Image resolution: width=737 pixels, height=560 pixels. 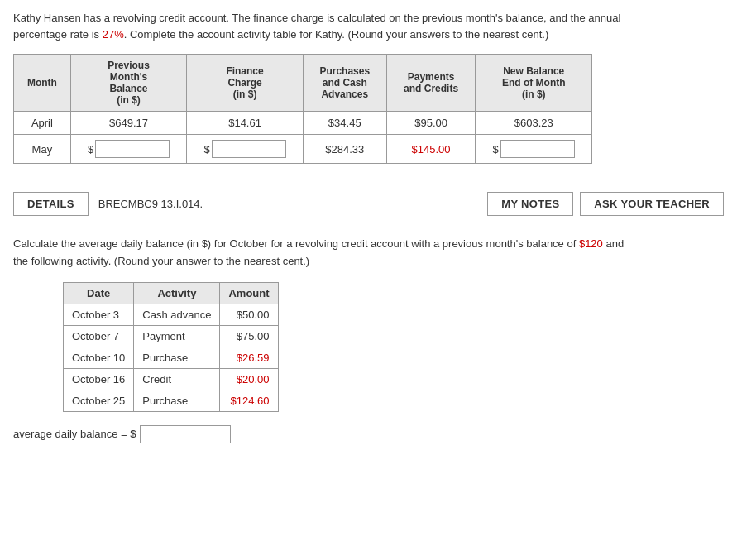 I want to click on table-row: April $649.17 $14.61 $34.45 $95.00 $603.…, so click(x=303, y=123).